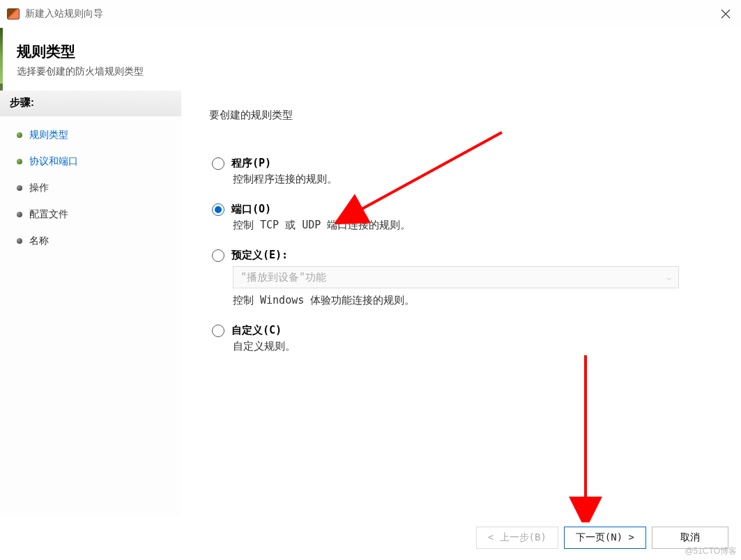 The image size is (741, 560). I want to click on predefined-dropdown: "播放到设备"功能 ⌵, so click(456, 277).